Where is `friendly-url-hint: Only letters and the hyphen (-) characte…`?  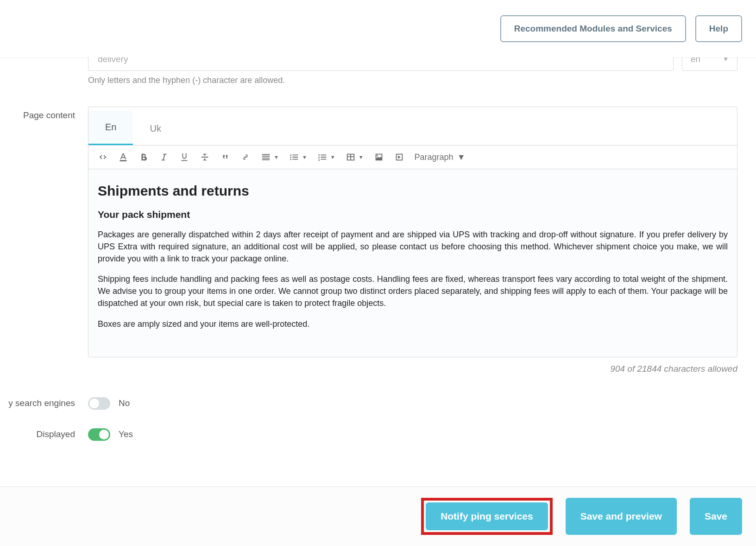
friendly-url-hint: Only letters and the hyphen (-) characte… is located at coordinates (413, 81).